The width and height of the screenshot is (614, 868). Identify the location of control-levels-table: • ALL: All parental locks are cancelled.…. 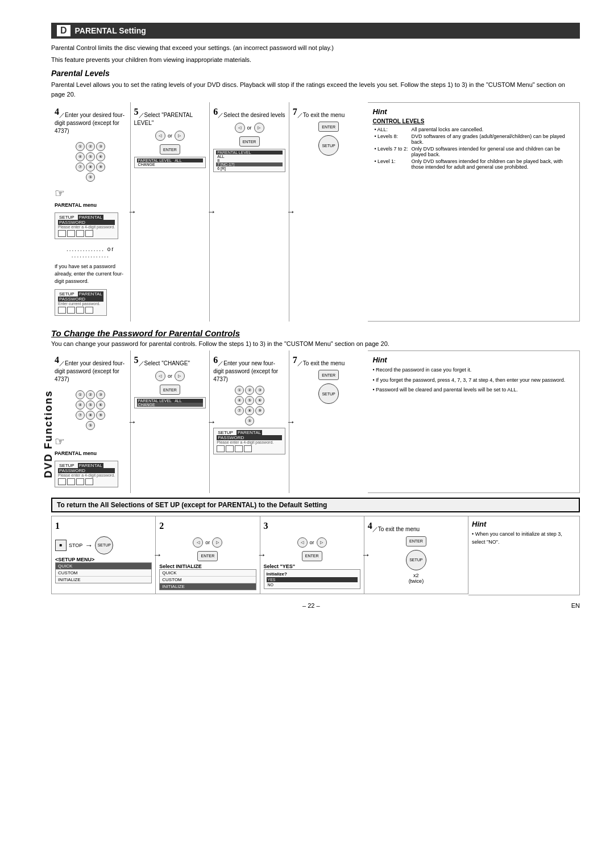
(474, 148).